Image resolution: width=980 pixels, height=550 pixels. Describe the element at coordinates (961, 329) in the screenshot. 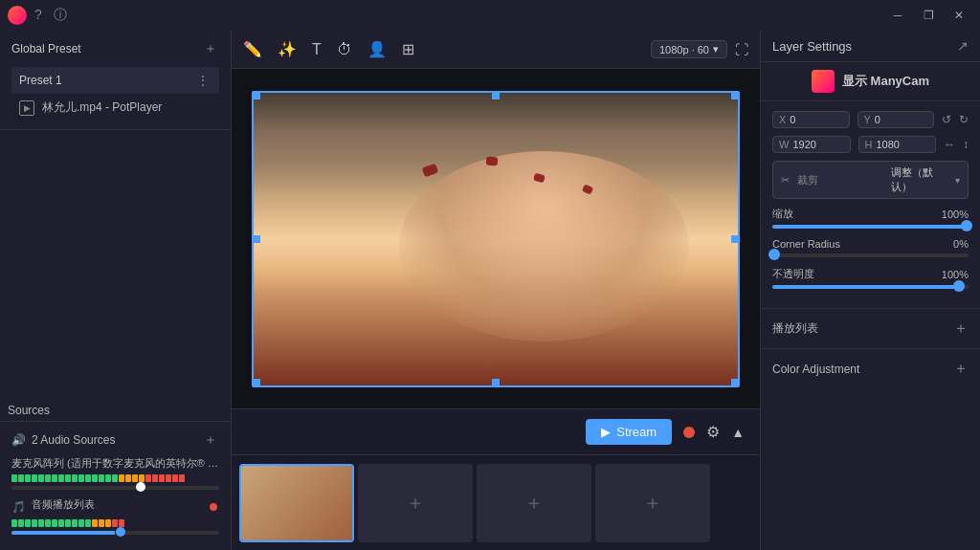

I see `playlist-expand-icon: ＋` at that location.